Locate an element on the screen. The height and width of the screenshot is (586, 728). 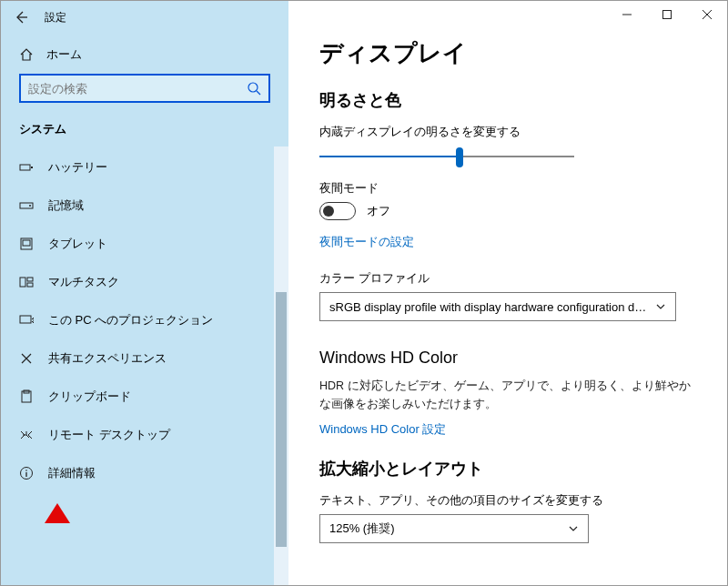
nav-label: 記憶域 is located at coordinates (66, 206).